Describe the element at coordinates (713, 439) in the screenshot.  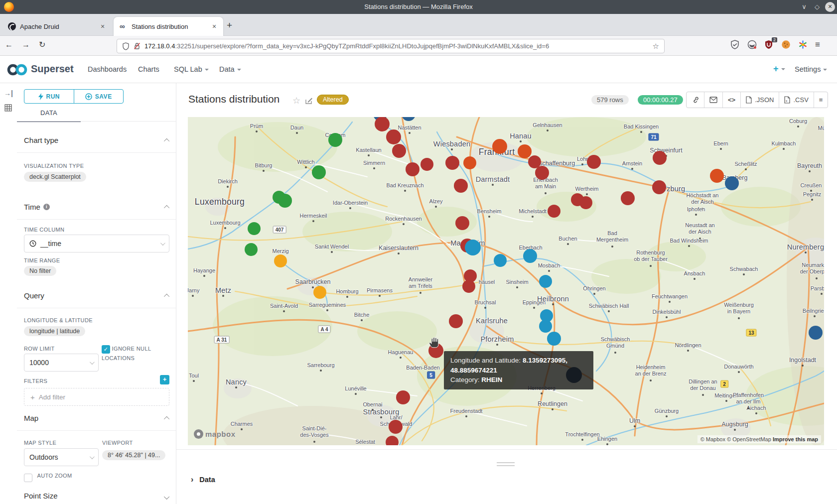
I see `mapbox-attribution-link: © Mapbox` at that location.